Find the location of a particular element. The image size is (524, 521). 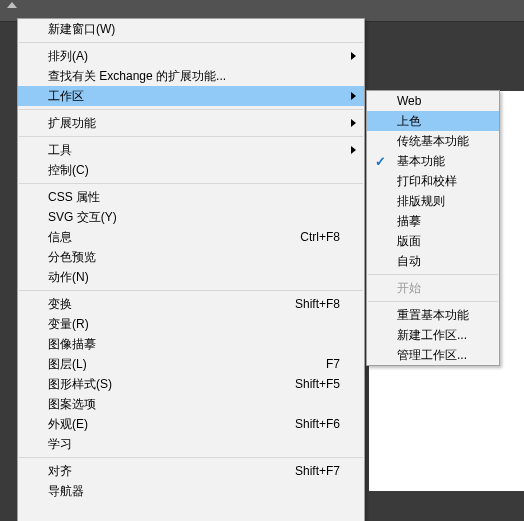

main_menu-item: SVG 交互(Y) is located at coordinates (191, 217).